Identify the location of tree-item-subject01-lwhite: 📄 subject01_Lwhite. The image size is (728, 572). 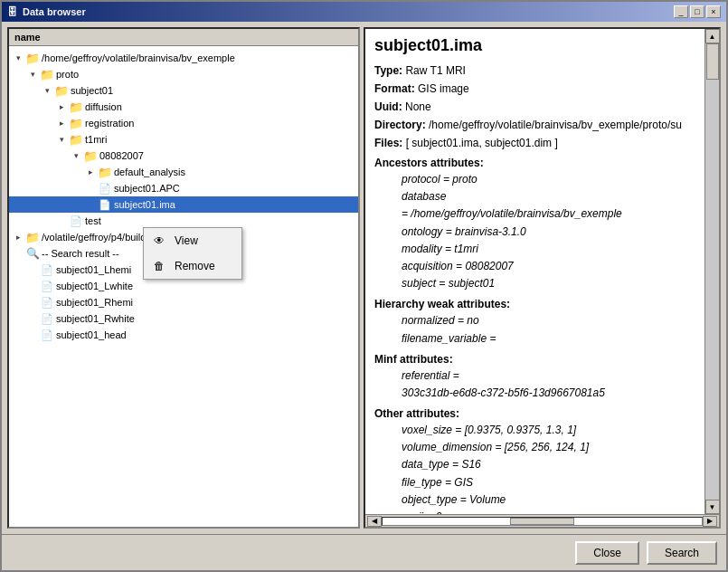
(184, 286).